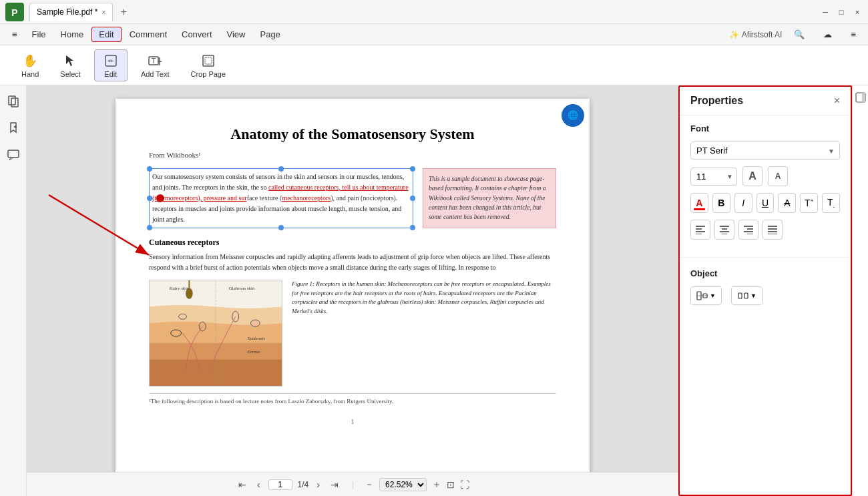 The width and height of the screenshot is (868, 496). Describe the element at coordinates (746, 296) in the screenshot. I see `obj-distribute-btn: ▼` at that location.